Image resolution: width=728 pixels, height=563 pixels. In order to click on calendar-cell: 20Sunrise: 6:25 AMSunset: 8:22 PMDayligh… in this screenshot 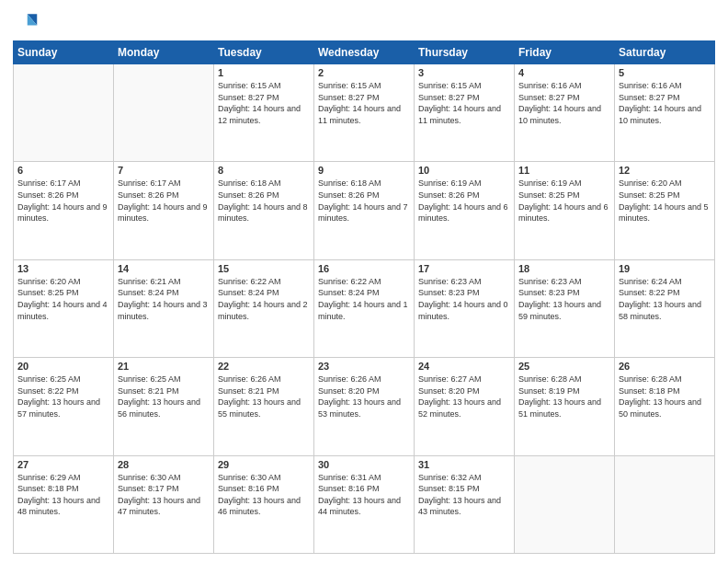, I will do `click(64, 407)`.